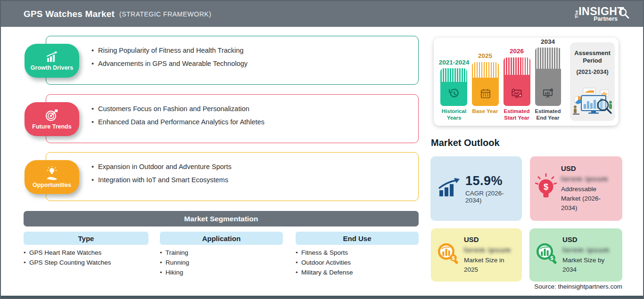 Image resolution: width=644 pixels, height=299 pixels. I want to click on list-item: GPS Heart Rate Watches, so click(67, 252).